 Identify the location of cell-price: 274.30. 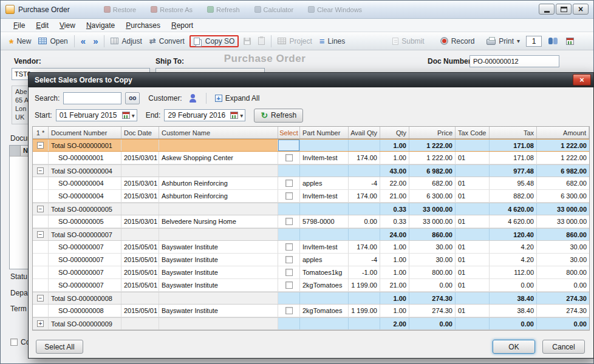
(432, 311).